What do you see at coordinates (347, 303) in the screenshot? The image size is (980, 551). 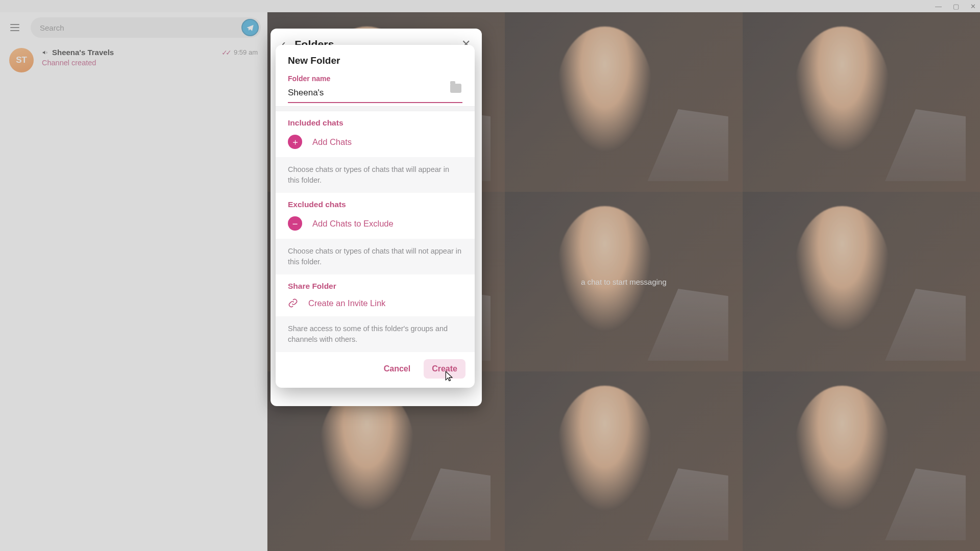 I see `create-invite-link-label: Create an Invite Link` at bounding box center [347, 303].